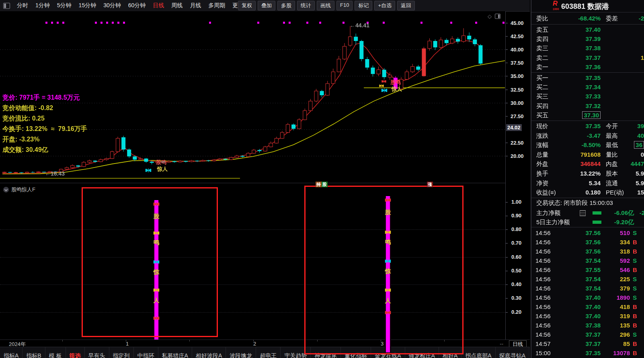 The width and height of the screenshot is (644, 358). What do you see at coordinates (588, 126) in the screenshot?
I see `stat-row: 现价 37.35 今开 39` at bounding box center [588, 126].